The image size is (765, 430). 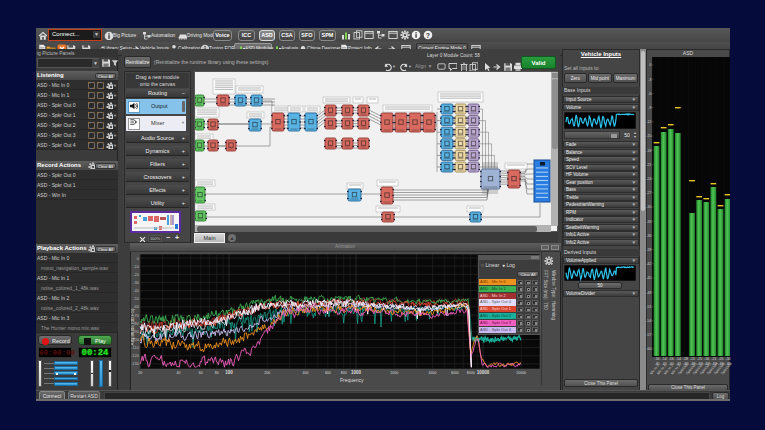 I want to click on svg-text: 400, so click(x=306, y=373).